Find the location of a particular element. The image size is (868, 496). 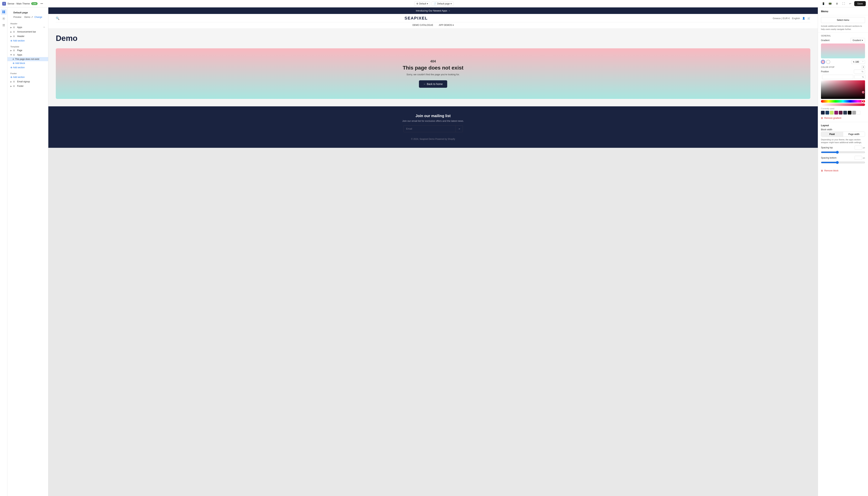

more-options-button: ••• is located at coordinates (42, 4).